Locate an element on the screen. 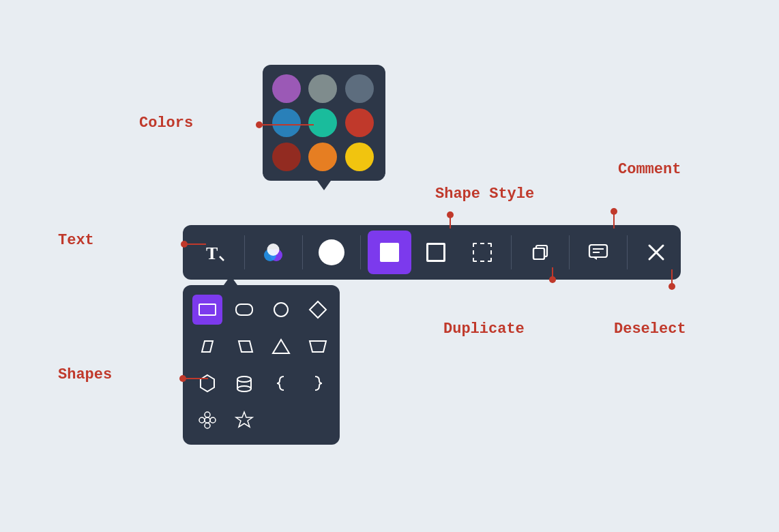 The width and height of the screenshot is (779, 532). shape-cylinder is located at coordinates (244, 383).